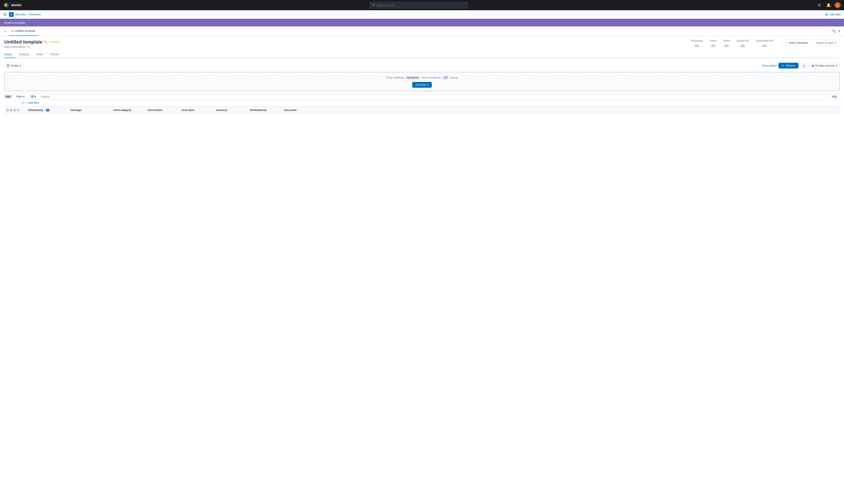 This screenshot has height=504, width=844. I want to click on close-timeline-button: ✕, so click(839, 31).